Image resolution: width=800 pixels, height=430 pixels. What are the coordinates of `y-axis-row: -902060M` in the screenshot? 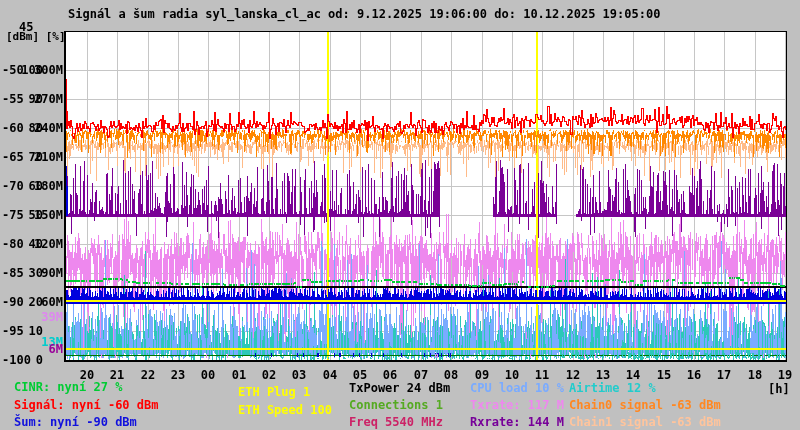 It's located at (32, 302).